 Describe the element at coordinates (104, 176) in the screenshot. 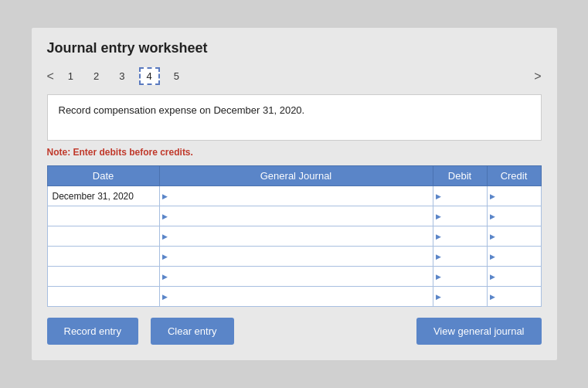

I see `col-header-date: Date` at that location.